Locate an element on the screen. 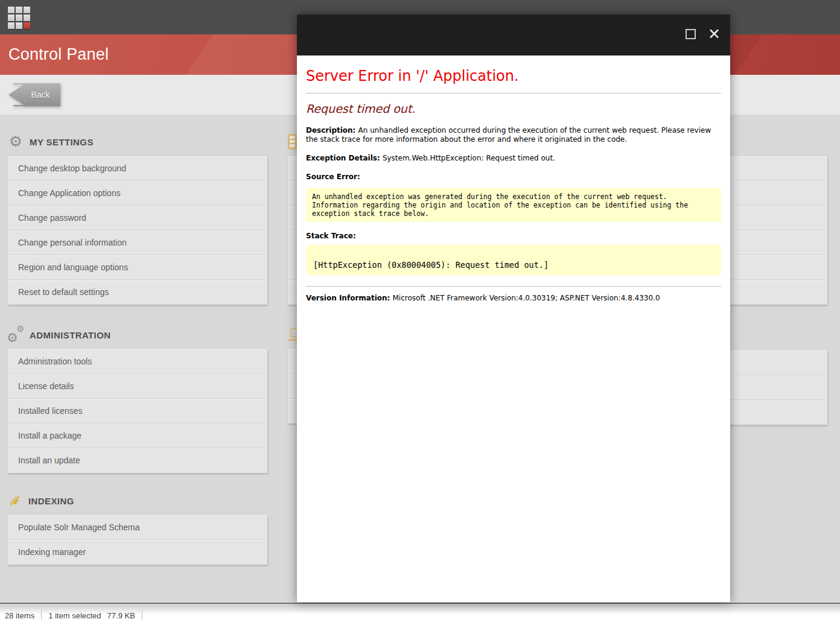 This screenshot has width=840, height=622. gears-icon: ⚙ ⚙ is located at coordinates (16, 335).